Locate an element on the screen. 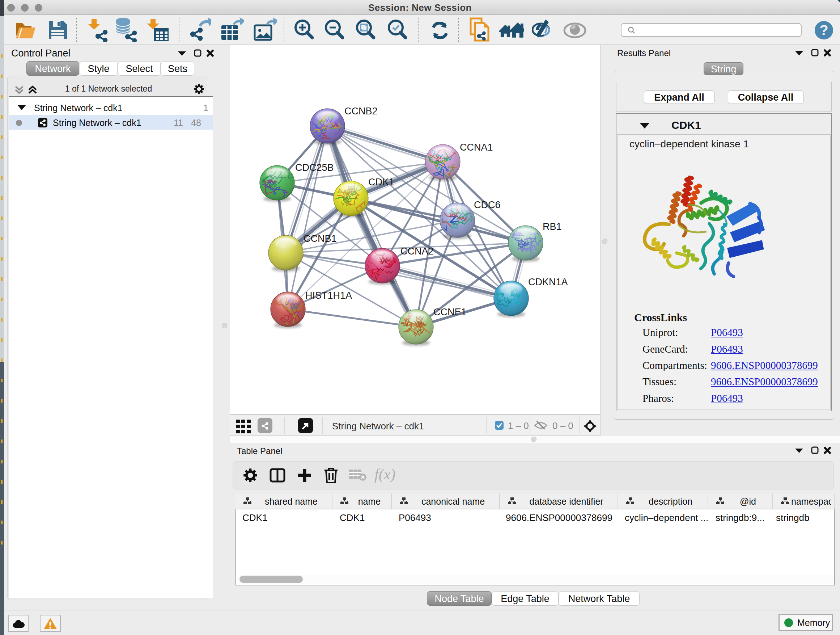 Image resolution: width=840 pixels, height=635 pixels. svg-text: HIST1H1A is located at coordinates (329, 296).